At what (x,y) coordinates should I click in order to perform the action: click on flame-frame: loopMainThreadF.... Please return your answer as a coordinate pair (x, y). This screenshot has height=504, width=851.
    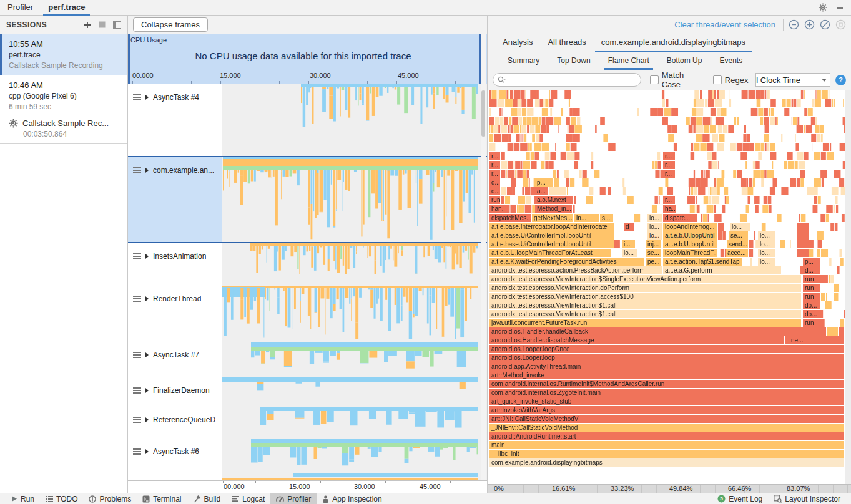
    Looking at the image, I should click on (691, 253).